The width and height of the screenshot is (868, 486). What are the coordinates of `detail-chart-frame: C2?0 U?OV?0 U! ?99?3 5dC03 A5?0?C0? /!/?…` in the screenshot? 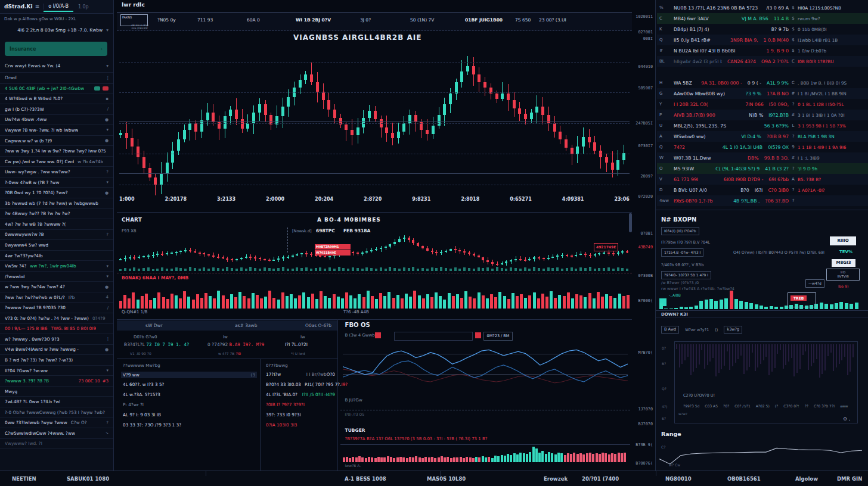 It's located at (766, 382).